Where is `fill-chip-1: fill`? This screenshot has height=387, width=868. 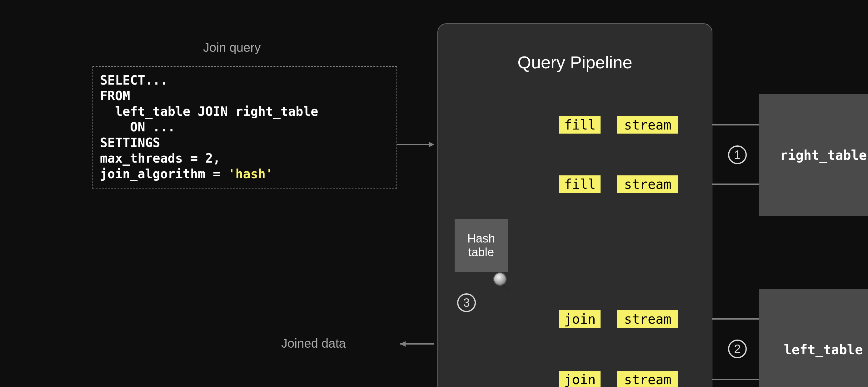 fill-chip-1: fill is located at coordinates (580, 125).